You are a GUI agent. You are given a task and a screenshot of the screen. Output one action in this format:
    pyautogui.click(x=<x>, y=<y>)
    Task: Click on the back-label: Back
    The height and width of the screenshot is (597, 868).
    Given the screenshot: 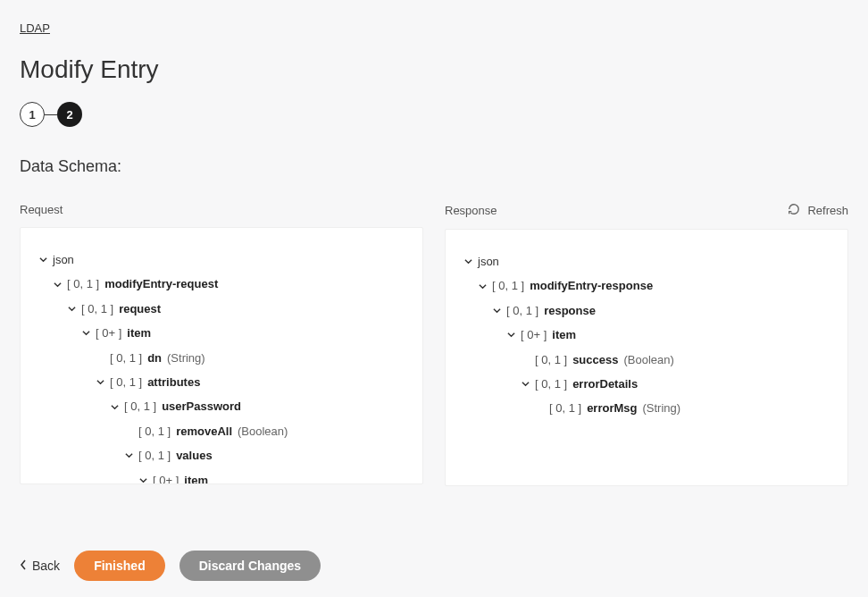 What is the action you would take?
    pyautogui.click(x=46, y=566)
    